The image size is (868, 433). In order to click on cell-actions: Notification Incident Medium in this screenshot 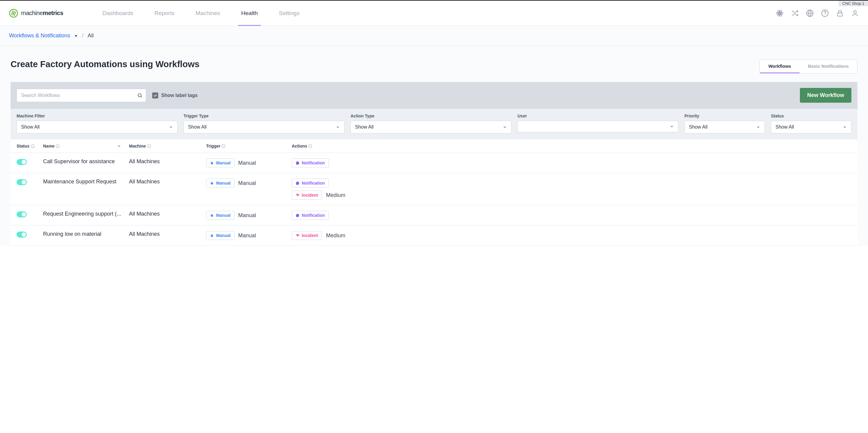, I will do `click(319, 189)`.